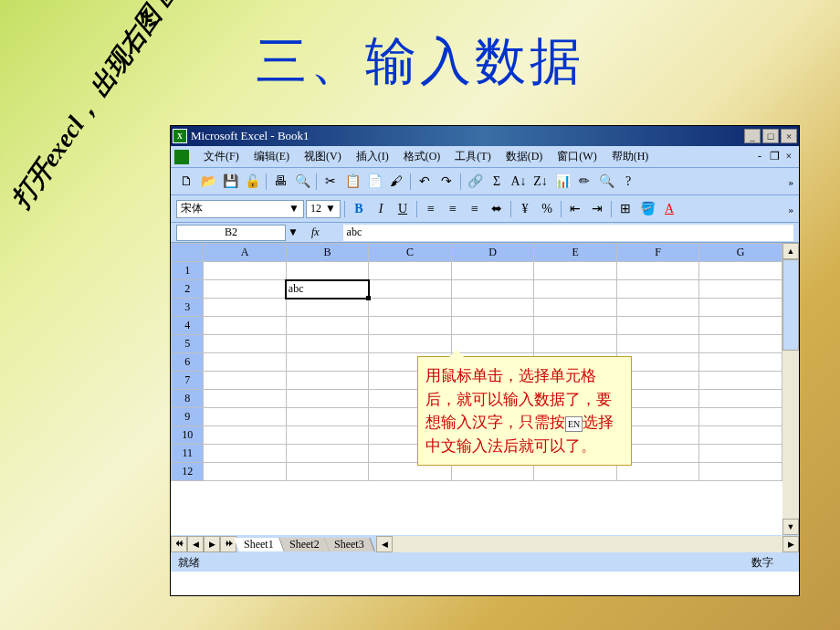 This screenshot has width=840, height=630. I want to click on cell-B3, so click(327, 308).